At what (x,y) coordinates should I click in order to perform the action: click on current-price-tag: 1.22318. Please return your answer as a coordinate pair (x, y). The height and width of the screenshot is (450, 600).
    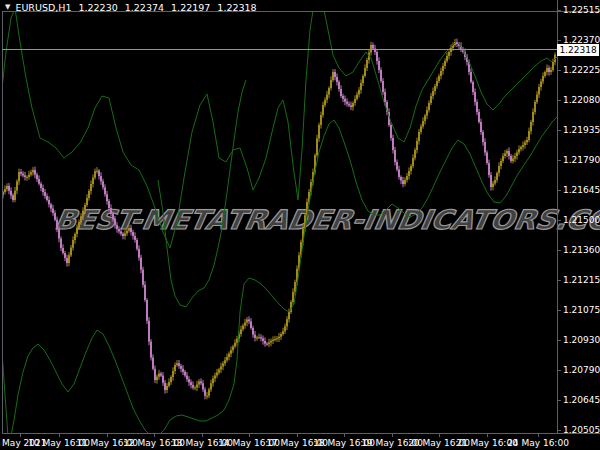
    Looking at the image, I should click on (578, 50).